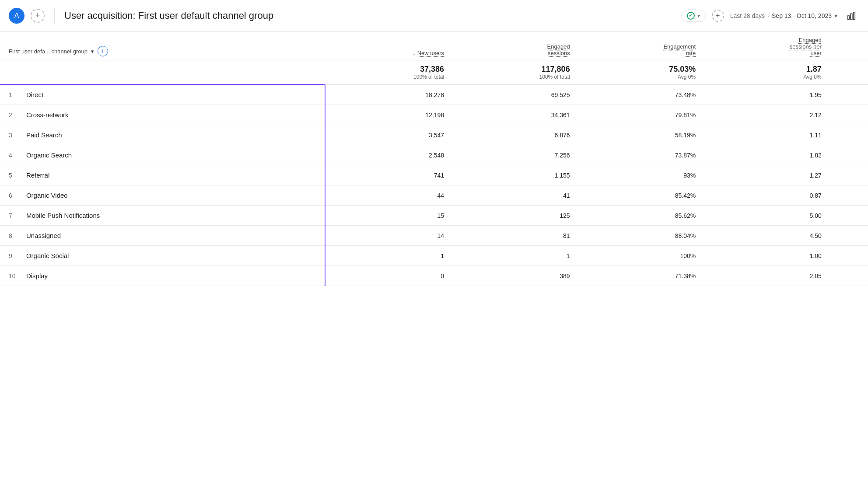 Image resolution: width=868 pixels, height=496 pixels. I want to click on engaged-per-user-cell: 0.87, so click(767, 196).